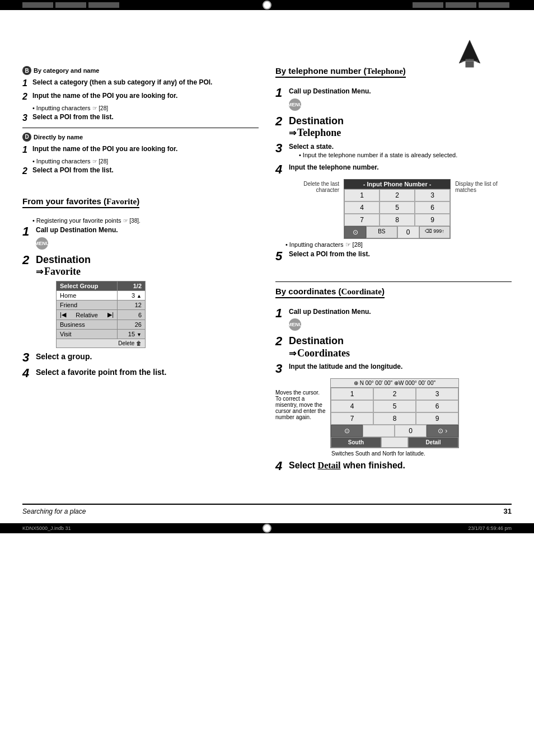  I want to click on coord-annotation-right: Switches South and North for latitude., so click(421, 453).